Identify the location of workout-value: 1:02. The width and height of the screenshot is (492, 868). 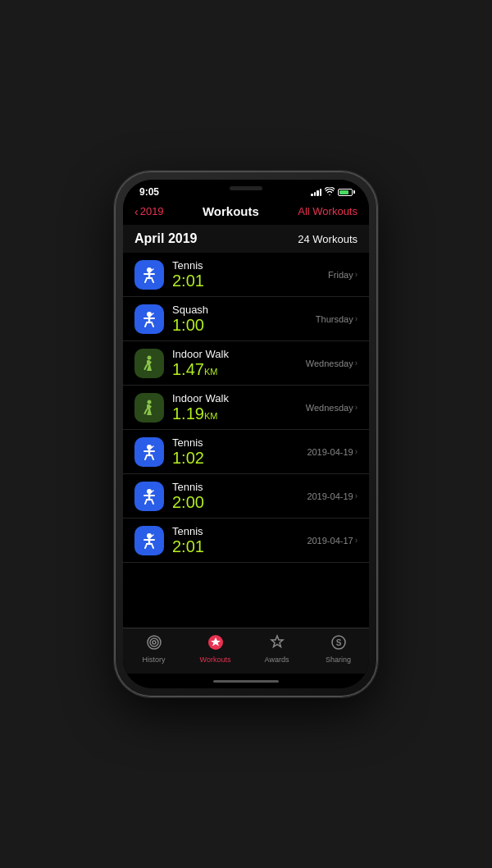
(235, 458).